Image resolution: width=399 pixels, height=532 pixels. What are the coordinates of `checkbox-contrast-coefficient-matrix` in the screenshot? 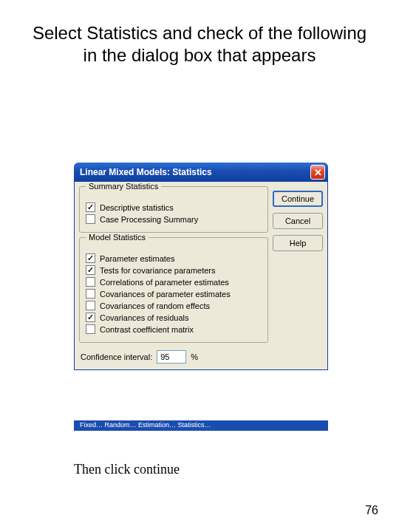 It's located at (90, 330).